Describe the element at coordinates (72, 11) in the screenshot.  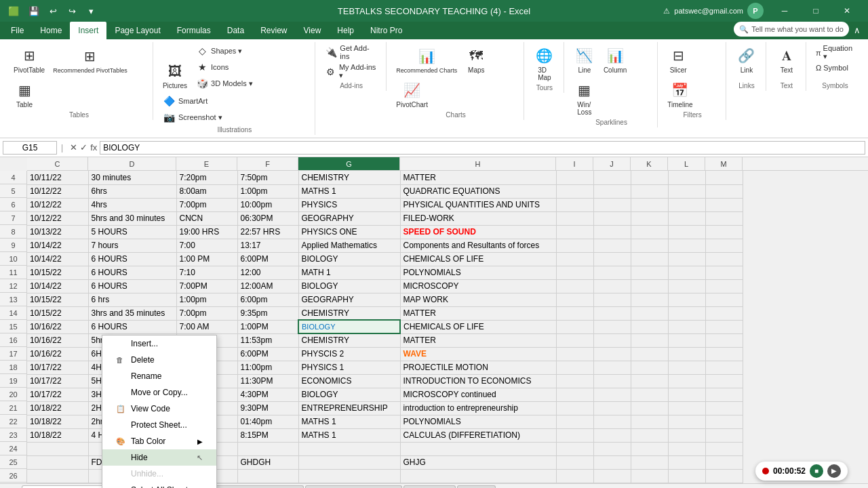
I see `redo-button: ↪` at that location.